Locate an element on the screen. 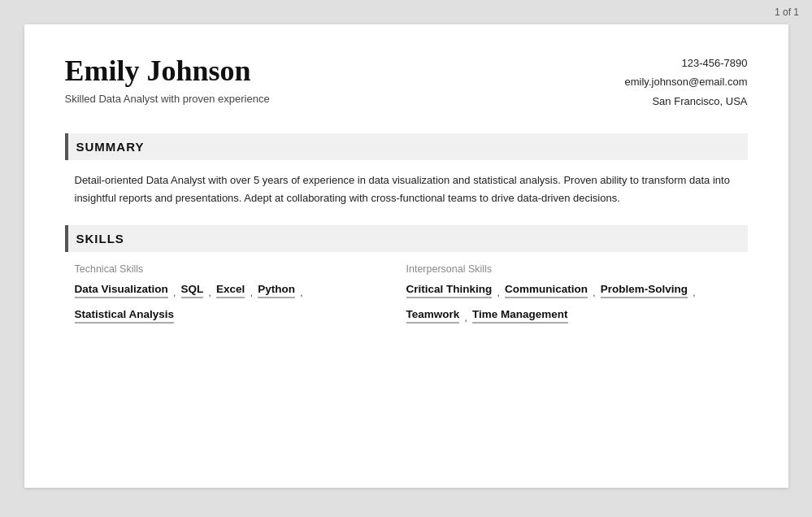  candidate-name: Emily Johnson is located at coordinates (167, 71).